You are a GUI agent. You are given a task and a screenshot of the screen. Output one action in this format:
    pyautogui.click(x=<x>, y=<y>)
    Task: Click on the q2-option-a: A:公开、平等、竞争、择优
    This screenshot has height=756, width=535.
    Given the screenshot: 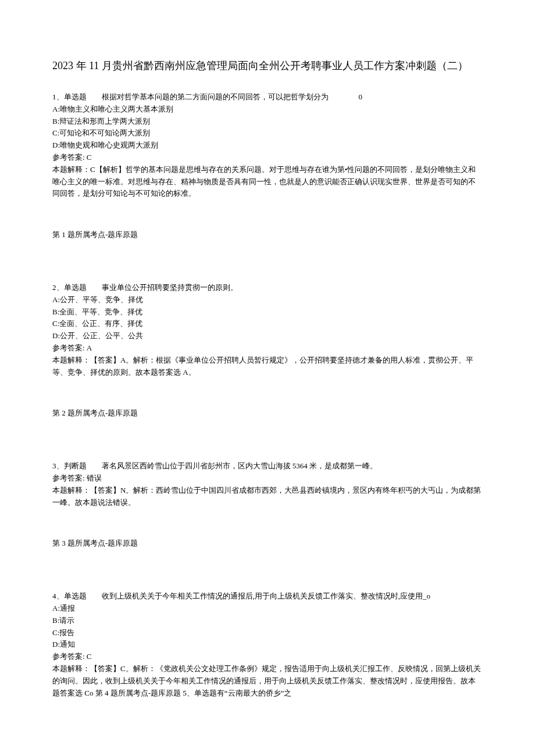 What is the action you would take?
    pyautogui.click(x=268, y=300)
    